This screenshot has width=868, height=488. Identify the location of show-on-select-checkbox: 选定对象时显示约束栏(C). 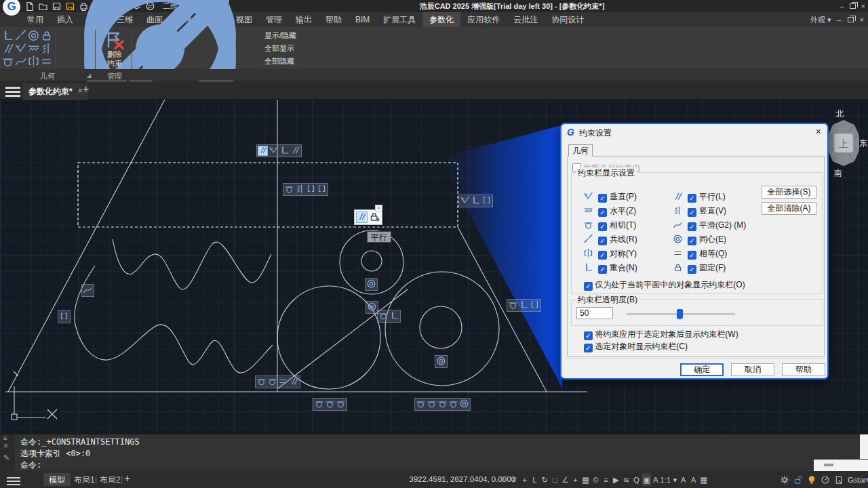
(636, 346).